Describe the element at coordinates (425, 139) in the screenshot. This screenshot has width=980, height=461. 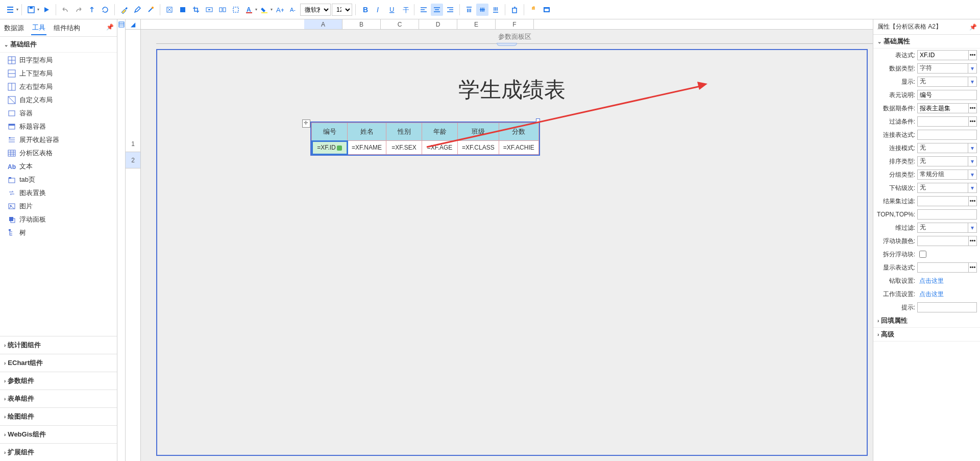
I see `analysis-table: 编号姓名性别年龄班级分数 =XF.ID=XF.NAME=XF.SEX=XF.AG…` at that location.